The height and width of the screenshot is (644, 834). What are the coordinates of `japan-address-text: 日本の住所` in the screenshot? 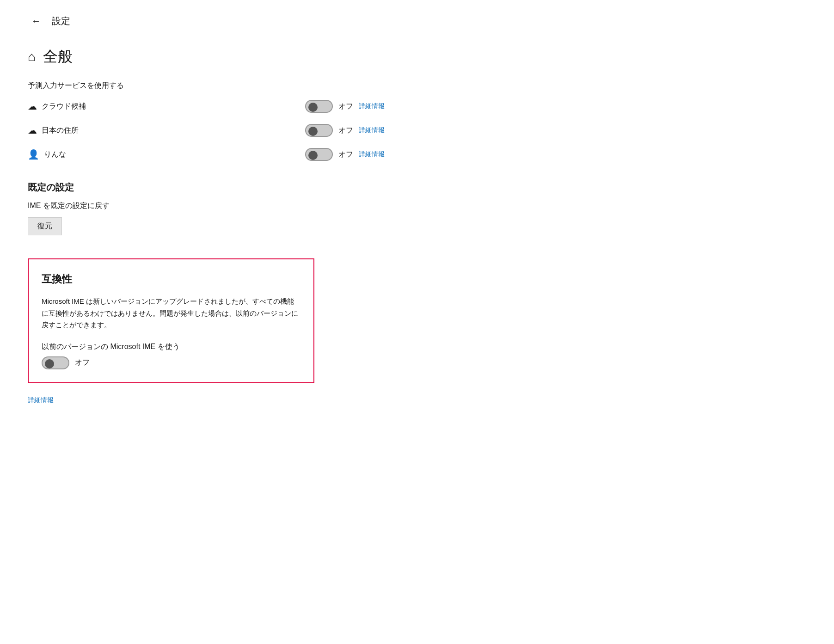 It's located at (60, 130).